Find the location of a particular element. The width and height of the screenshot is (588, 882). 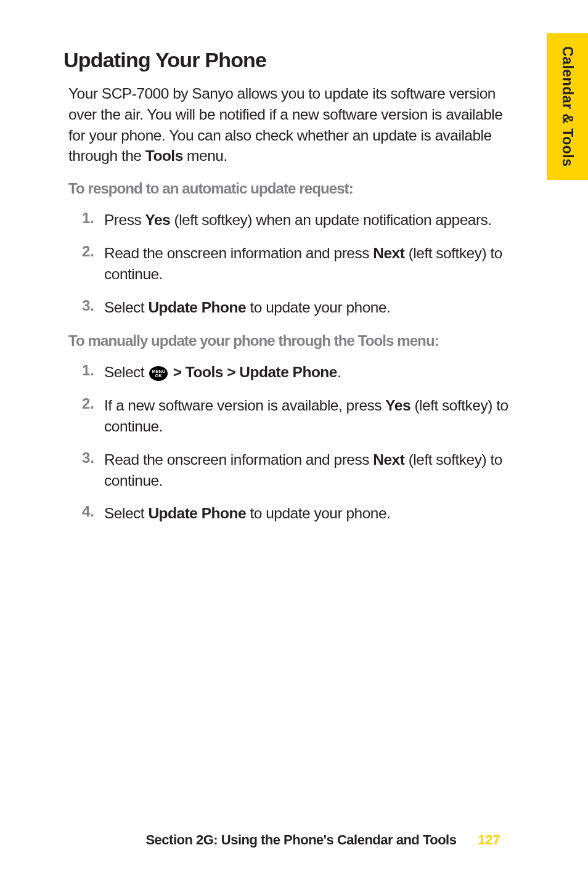

footer-section-label: Section 2G: Using the Phone's Calendar a… is located at coordinates (301, 839).